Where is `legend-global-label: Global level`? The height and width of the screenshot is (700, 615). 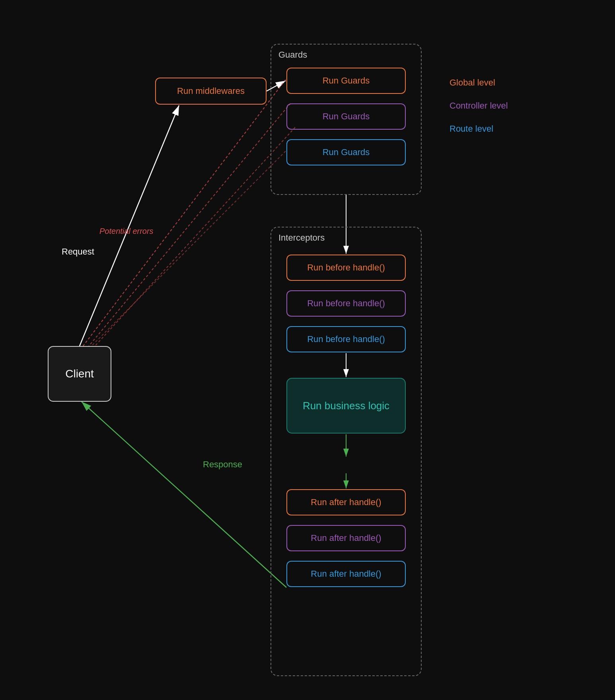
legend-global-label: Global level is located at coordinates (473, 83).